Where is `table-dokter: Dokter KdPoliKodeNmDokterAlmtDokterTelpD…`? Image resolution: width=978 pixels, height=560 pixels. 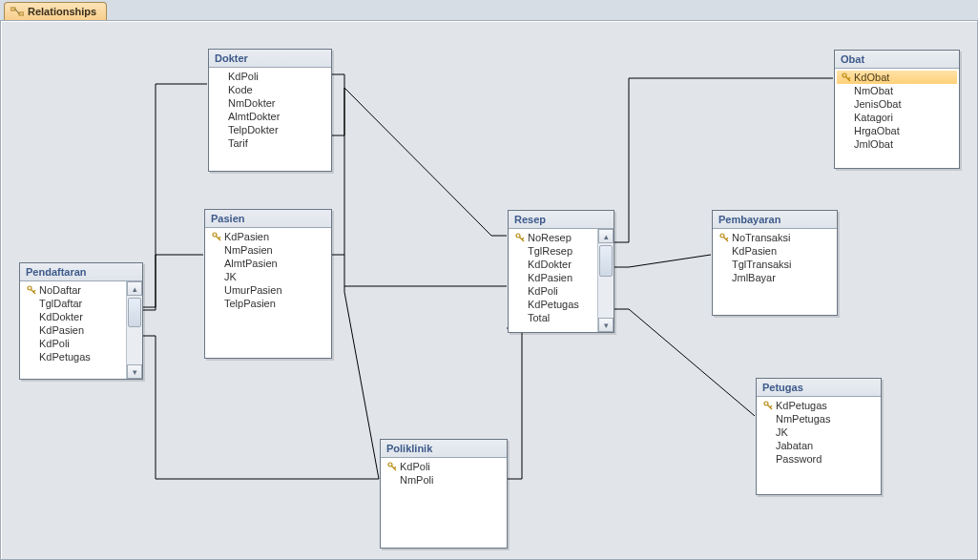
table-dokter: Dokter KdPoliKodeNmDokterAlmtDokterTelpD… is located at coordinates (270, 111).